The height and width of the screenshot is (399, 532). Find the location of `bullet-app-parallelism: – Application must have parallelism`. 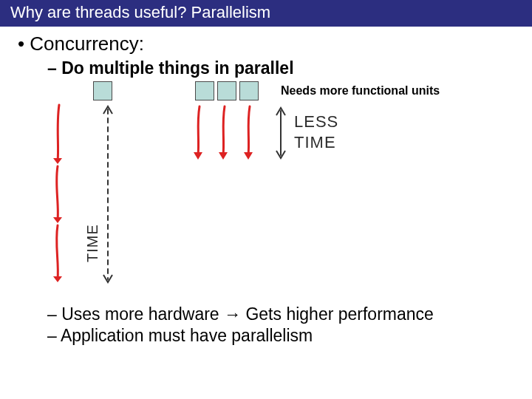

bullet-app-parallelism: – Application must have parallelism is located at coordinates (283, 335).